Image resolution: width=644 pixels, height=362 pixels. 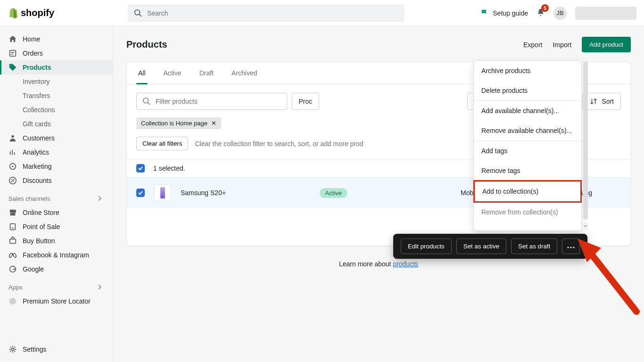 I want to click on nav-discounts: Discounts, so click(x=57, y=181).